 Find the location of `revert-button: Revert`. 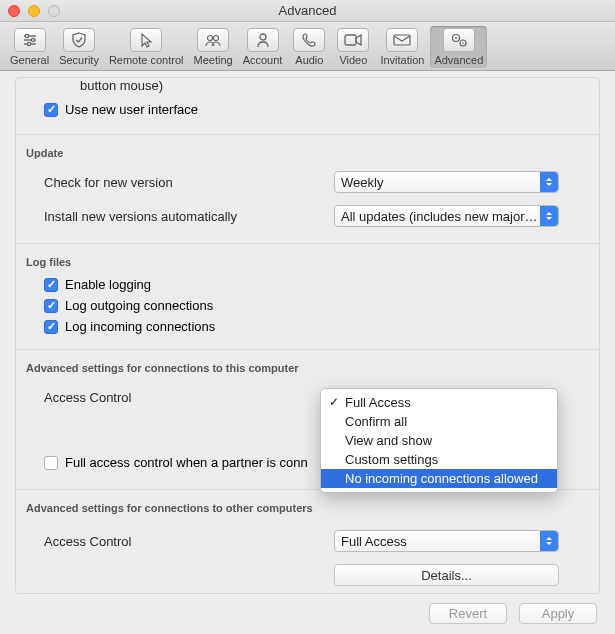

revert-button: Revert is located at coordinates (468, 614).